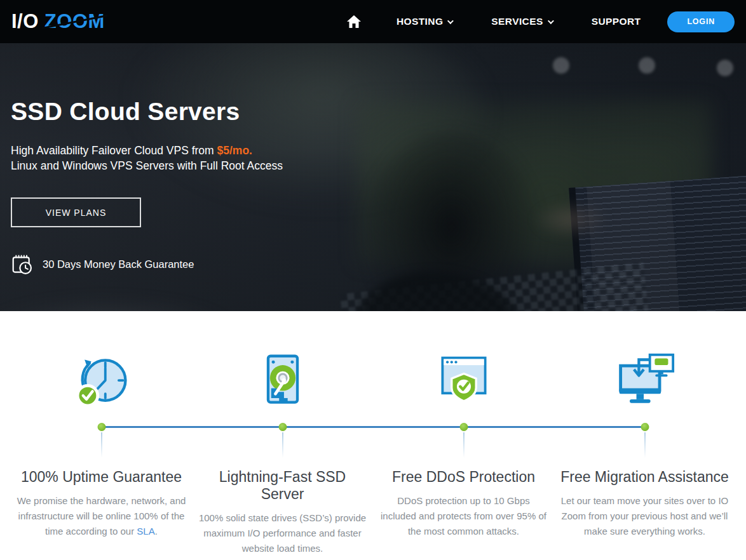  I want to click on feature-title: 100% Uptime Guarantee, so click(102, 477).